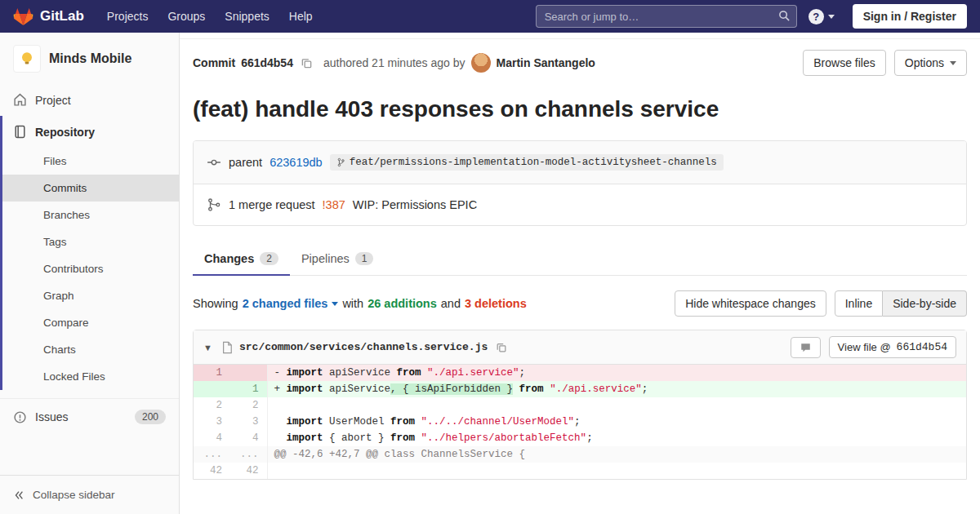 The width and height of the screenshot is (980, 514). I want to click on merge-request-ref-link: !387, so click(334, 205).